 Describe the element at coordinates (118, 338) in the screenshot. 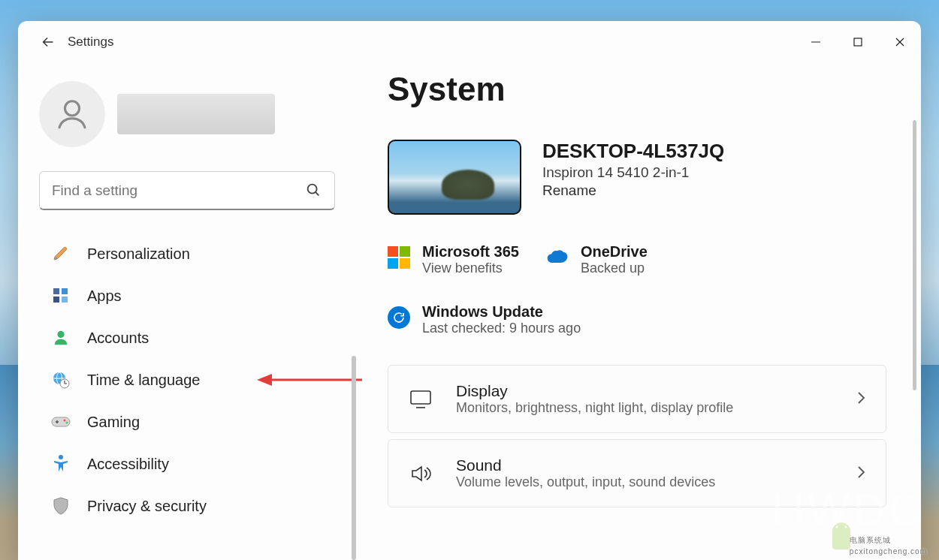

I see `sidebar-item-label: Accounts` at that location.